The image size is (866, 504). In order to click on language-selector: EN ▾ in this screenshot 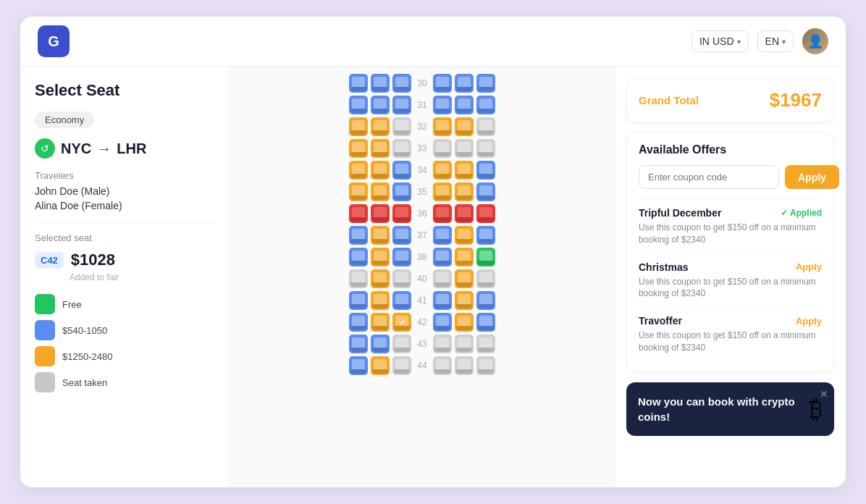, I will do `click(775, 41)`.